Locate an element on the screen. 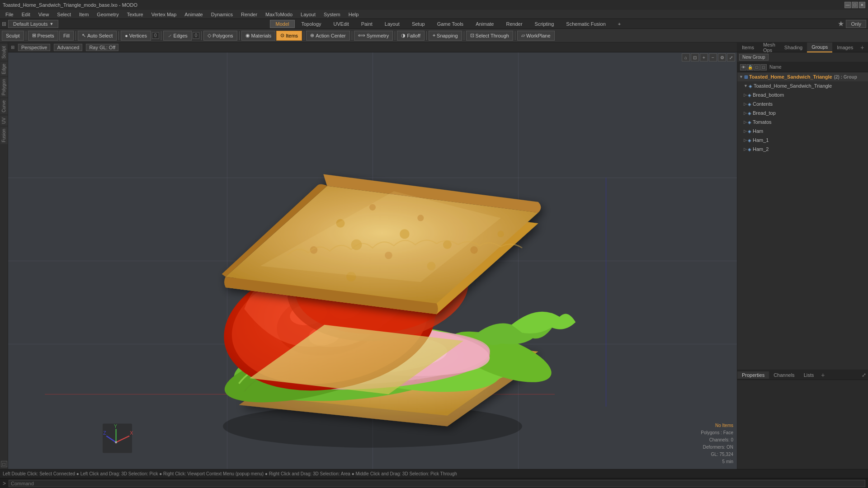  action-center-button: ⊕ Action Center is located at coordinates (328, 36).